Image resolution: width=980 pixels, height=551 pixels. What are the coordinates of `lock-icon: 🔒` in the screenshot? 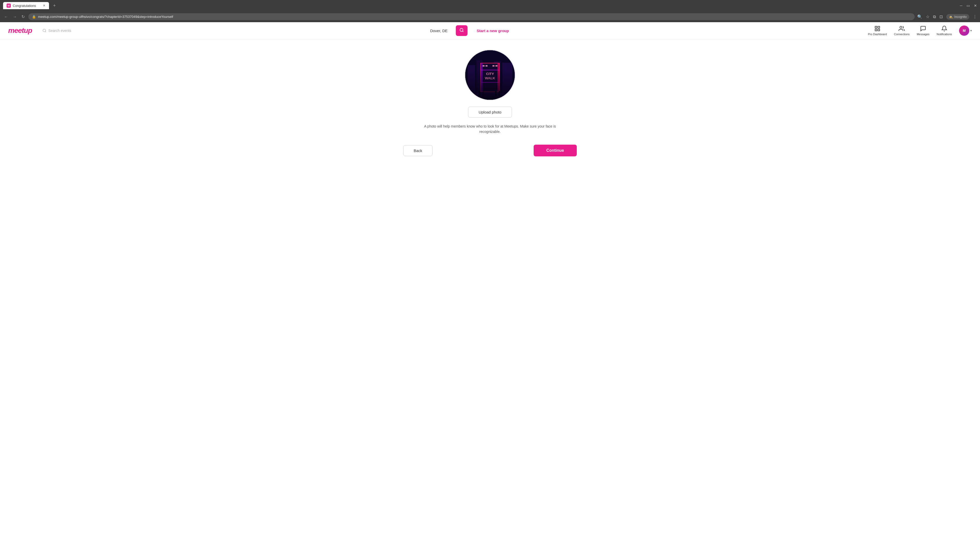 It's located at (34, 17).